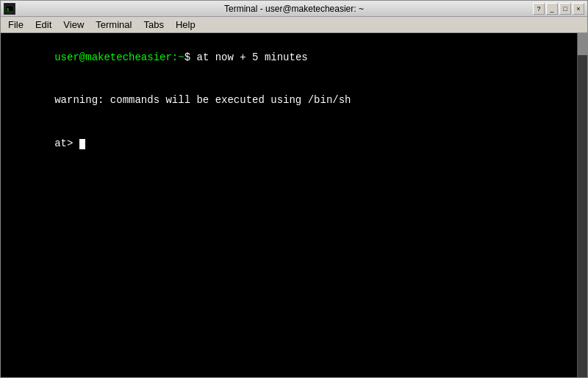 The height and width of the screenshot is (378, 588). I want to click on cursor, so click(82, 144).